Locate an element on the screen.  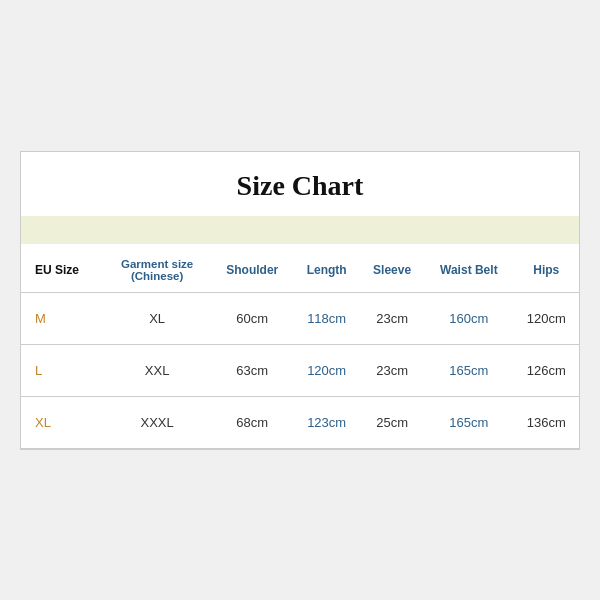
table-row: XLXXXL68cm123cm25cm165cm136cm is located at coordinates (300, 422).